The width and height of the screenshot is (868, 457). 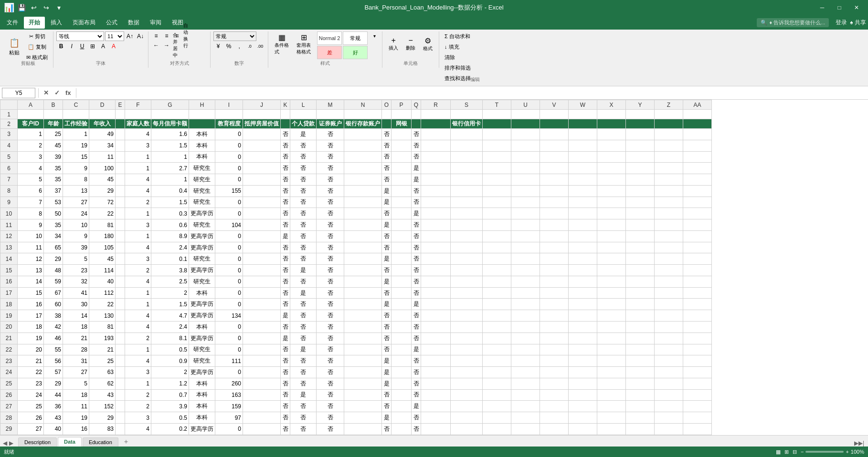 What do you see at coordinates (640, 124) in the screenshot?
I see `header-y` at bounding box center [640, 124].